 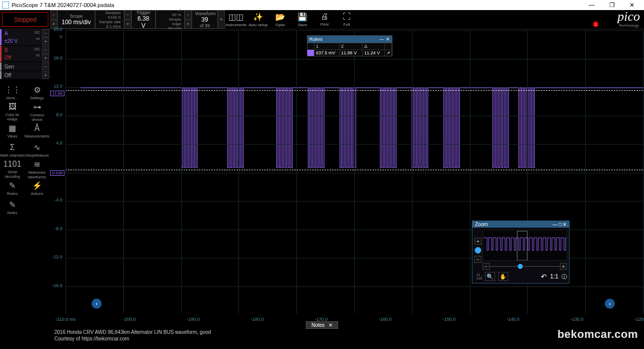 What do you see at coordinates (37, 169) in the screenshot?
I see `refwave-tool: ≋Reference waveforms` at bounding box center [37, 169].